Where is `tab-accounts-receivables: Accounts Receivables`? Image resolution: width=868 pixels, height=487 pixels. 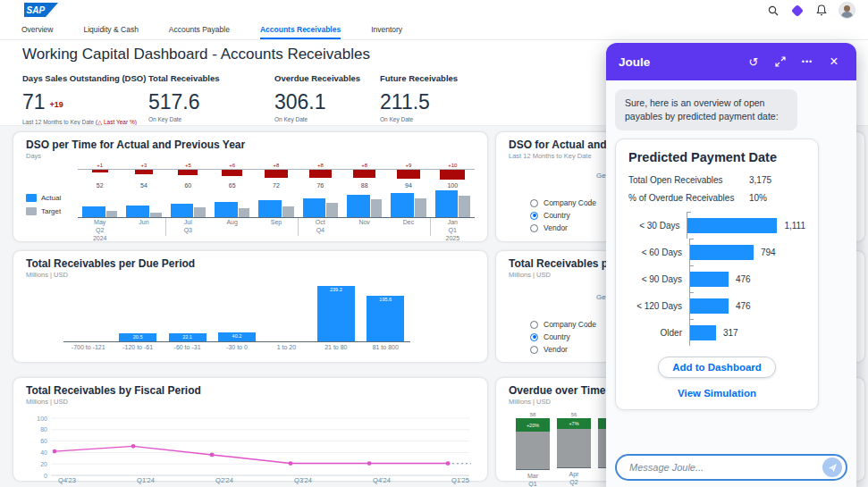
tab-accounts-receivables: Accounts Receivables is located at coordinates (300, 29).